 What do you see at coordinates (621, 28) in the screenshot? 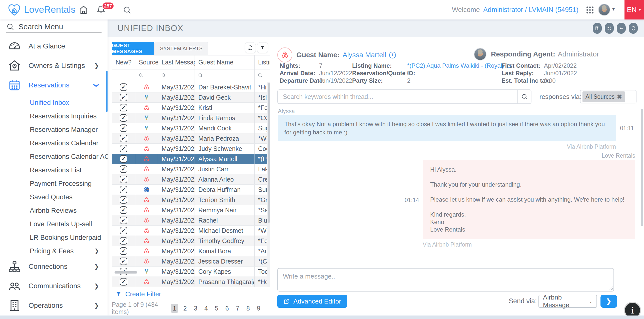
I see `swap-horizontal-icon` at bounding box center [621, 28].